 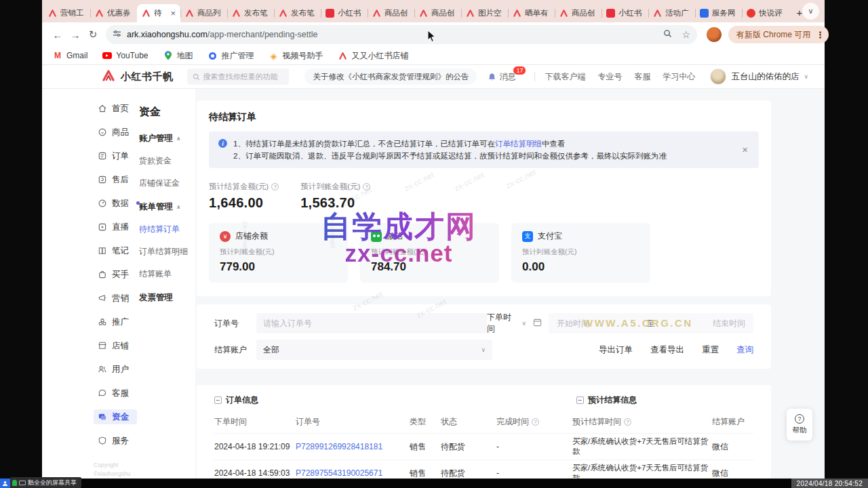 What do you see at coordinates (138, 77) in the screenshot?
I see `brand: 小红书千帆` at bounding box center [138, 77].